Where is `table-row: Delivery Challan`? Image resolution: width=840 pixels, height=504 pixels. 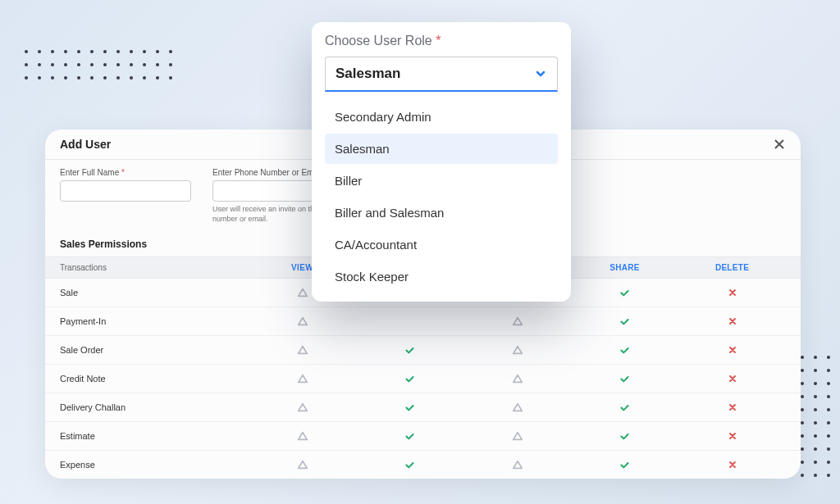
table-row: Delivery Challan is located at coordinates (423, 408).